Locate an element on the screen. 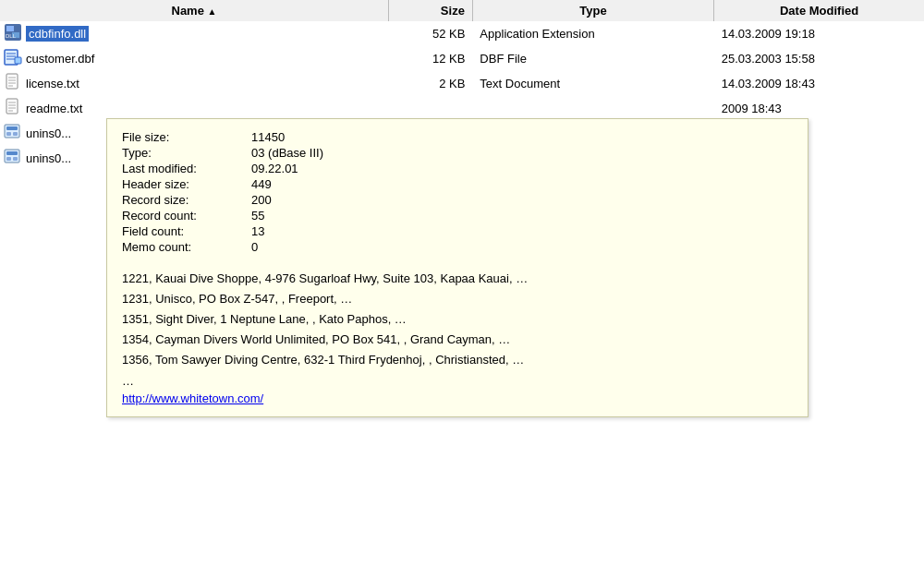 The width and height of the screenshot is (924, 578). file-size-label: File size: is located at coordinates (187, 137).